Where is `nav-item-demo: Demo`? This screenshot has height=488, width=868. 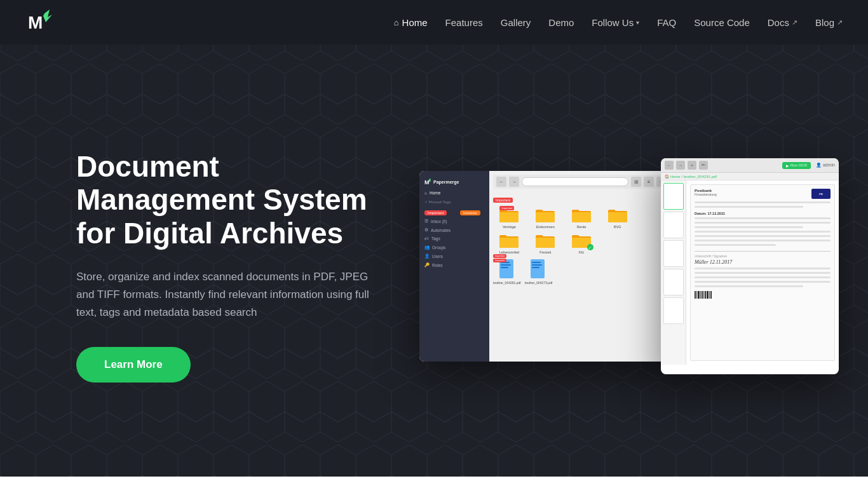
nav-item-demo: Demo is located at coordinates (561, 23).